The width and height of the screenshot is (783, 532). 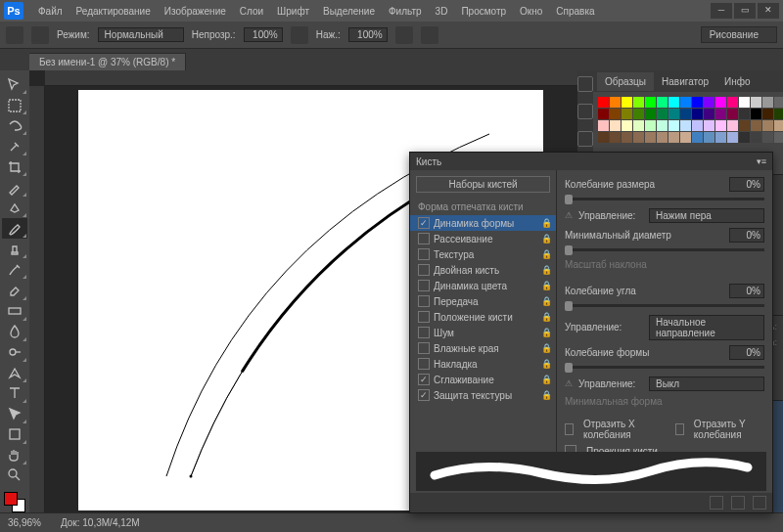 What do you see at coordinates (430, 35) in the screenshot?
I see `pressure-size-icon` at bounding box center [430, 35].